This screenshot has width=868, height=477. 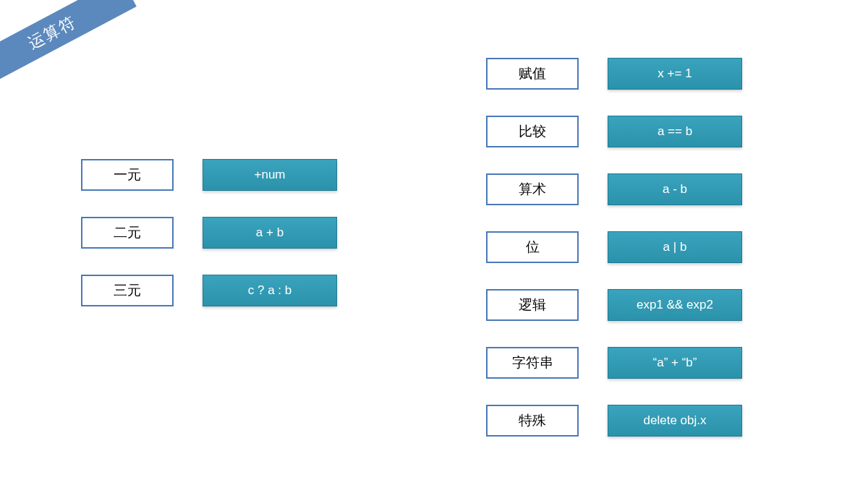 What do you see at coordinates (614, 74) in the screenshot?
I see `row-assignment: 赋值 x += 1` at bounding box center [614, 74].